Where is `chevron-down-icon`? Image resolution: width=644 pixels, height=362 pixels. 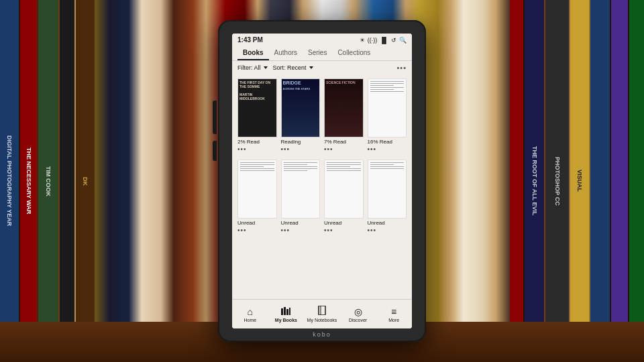
chevron-down-icon is located at coordinates (266, 68).